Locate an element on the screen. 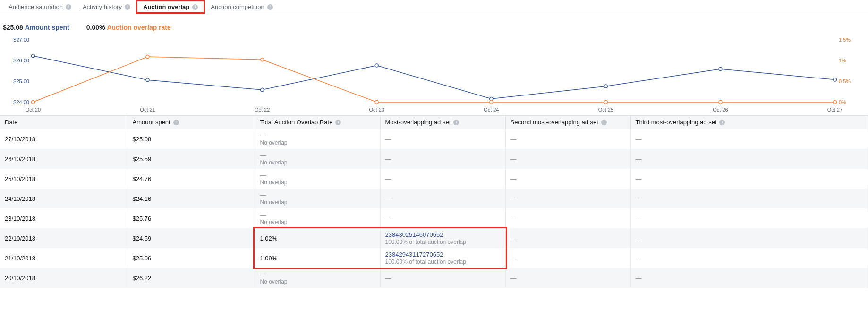 Image resolution: width=868 pixels, height=328 pixels. table-header-label: Date is located at coordinates (11, 122).